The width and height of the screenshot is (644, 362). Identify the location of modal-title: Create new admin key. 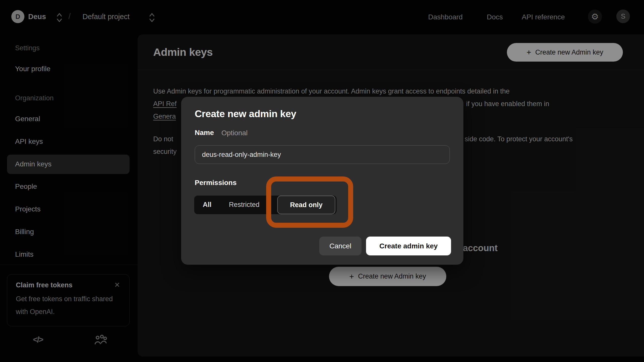
(246, 114).